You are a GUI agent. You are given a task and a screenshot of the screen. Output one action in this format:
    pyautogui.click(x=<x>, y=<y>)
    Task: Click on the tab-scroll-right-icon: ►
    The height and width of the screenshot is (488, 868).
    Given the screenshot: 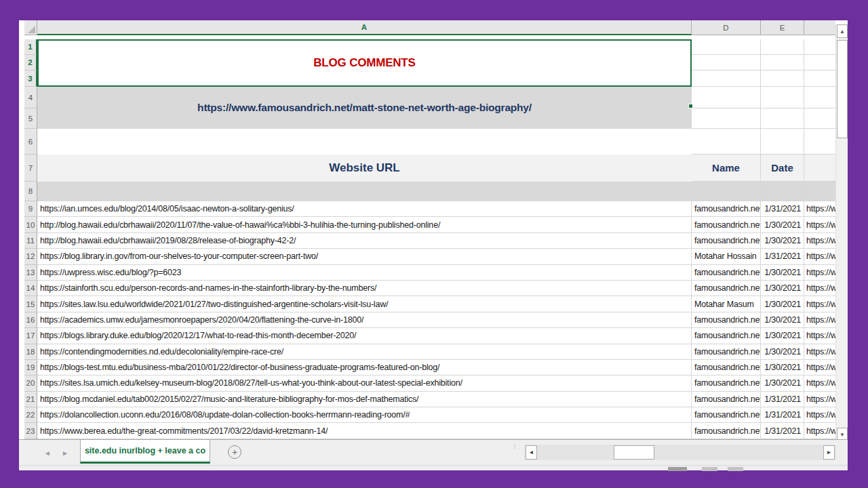 What is the action you would take?
    pyautogui.click(x=65, y=453)
    